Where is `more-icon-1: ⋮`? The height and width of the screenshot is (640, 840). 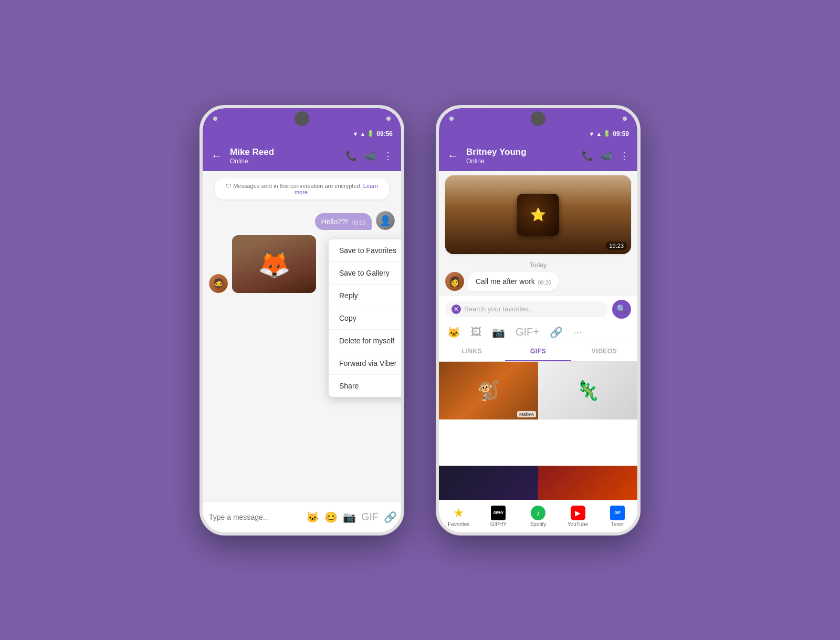 more-icon-1: ⋮ is located at coordinates (388, 156).